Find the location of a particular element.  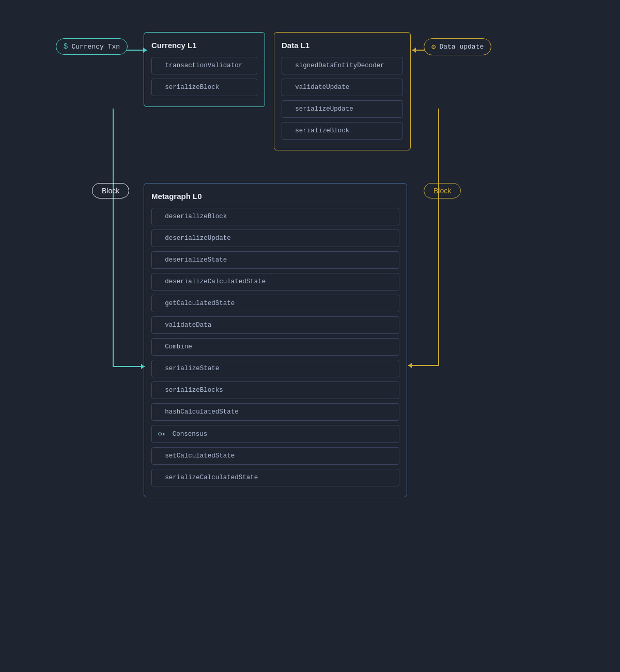

mg-method-deserializeUpdate: deserializeUpdate is located at coordinates (275, 238).